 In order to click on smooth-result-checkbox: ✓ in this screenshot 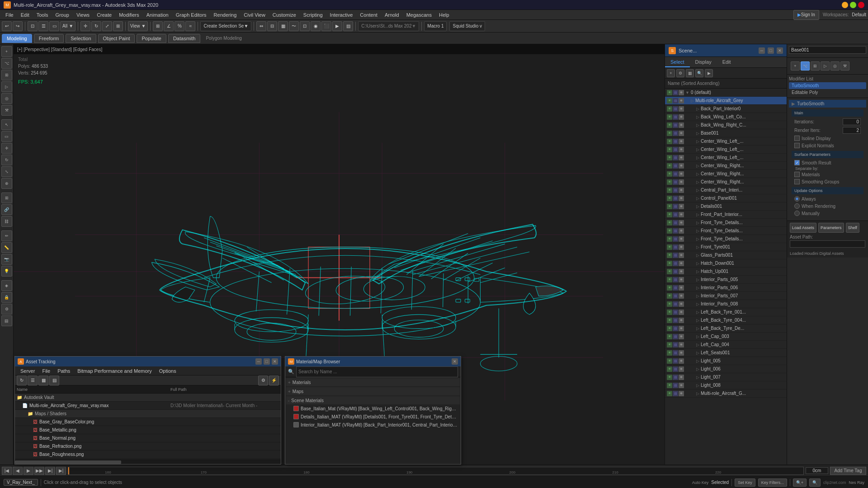, I will do `click(797, 163)`.